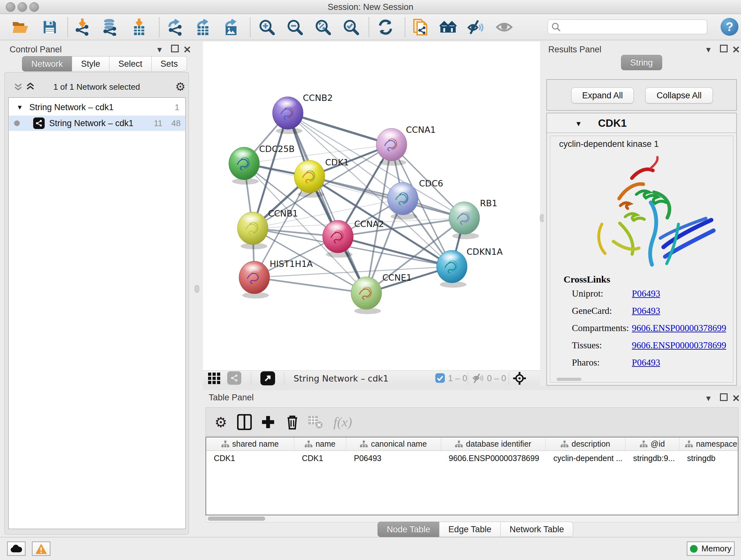 The image size is (741, 560). I want to click on network-node-CCNE1, so click(366, 296).